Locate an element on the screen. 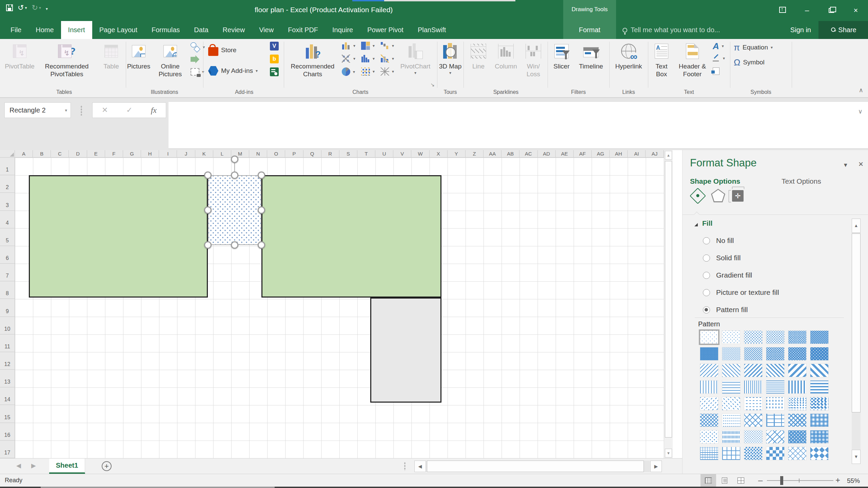 The image size is (868, 488). pattern-swatch-50% is located at coordinates (709, 354).